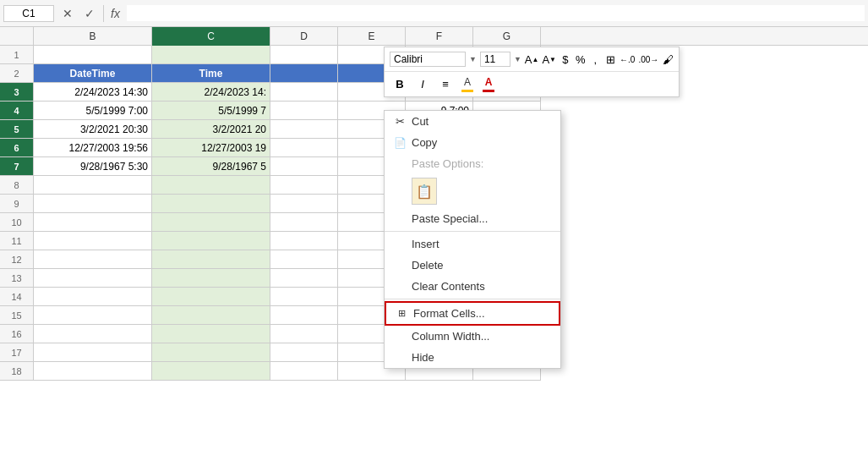  What do you see at coordinates (17, 74) in the screenshot?
I see `row-num-2: 2` at bounding box center [17, 74].